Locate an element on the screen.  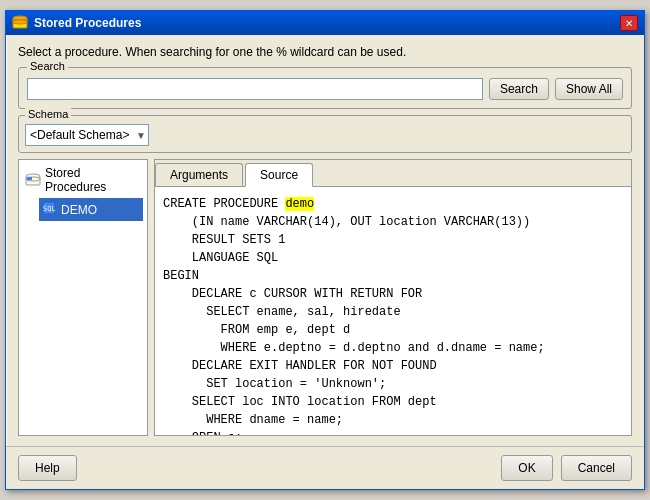
search-group: Search Search Show All is located at coordinates (325, 88).